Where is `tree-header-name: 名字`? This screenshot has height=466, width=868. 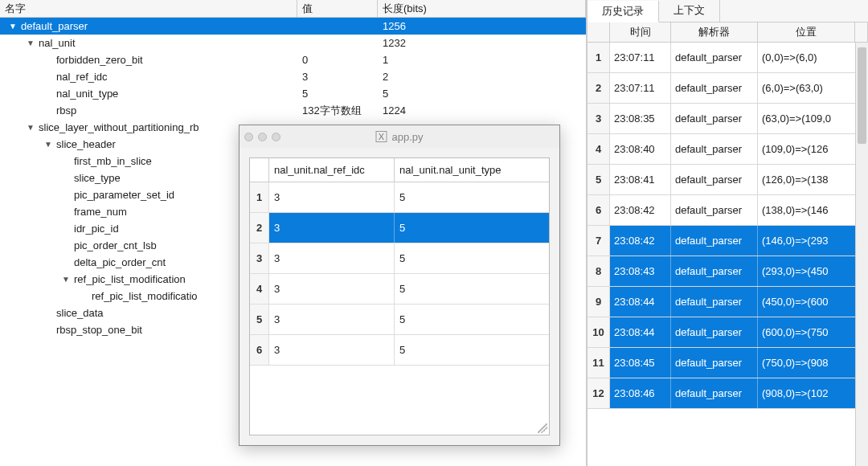 tree-header-name: 名字 is located at coordinates (149, 8).